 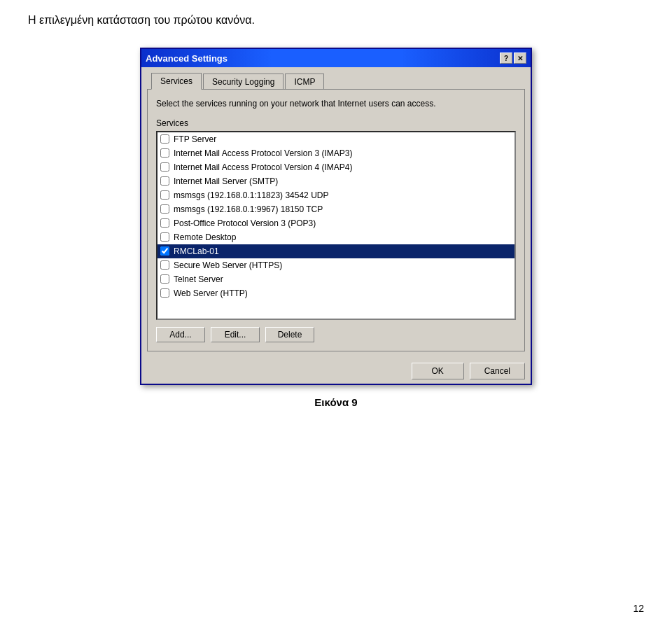 I want to click on panel-description: Select the services running on your netw…, so click(x=336, y=104).